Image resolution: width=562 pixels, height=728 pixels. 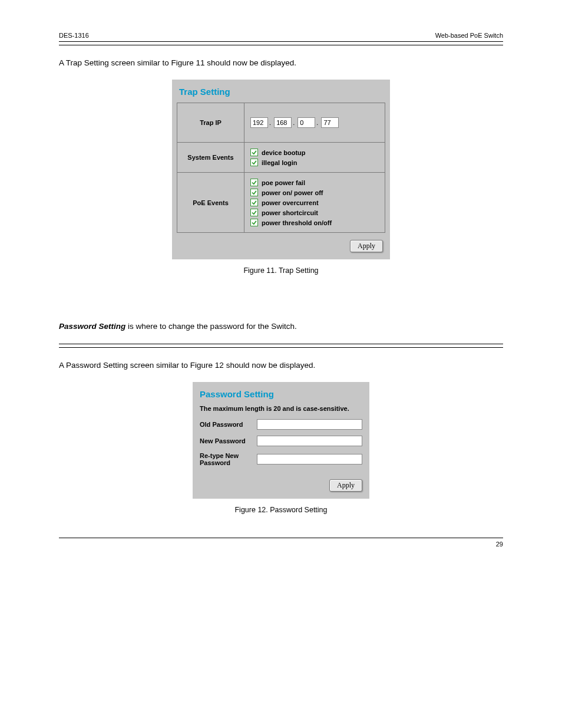 What do you see at coordinates (500, 544) in the screenshot?
I see `page-number: 29` at bounding box center [500, 544].